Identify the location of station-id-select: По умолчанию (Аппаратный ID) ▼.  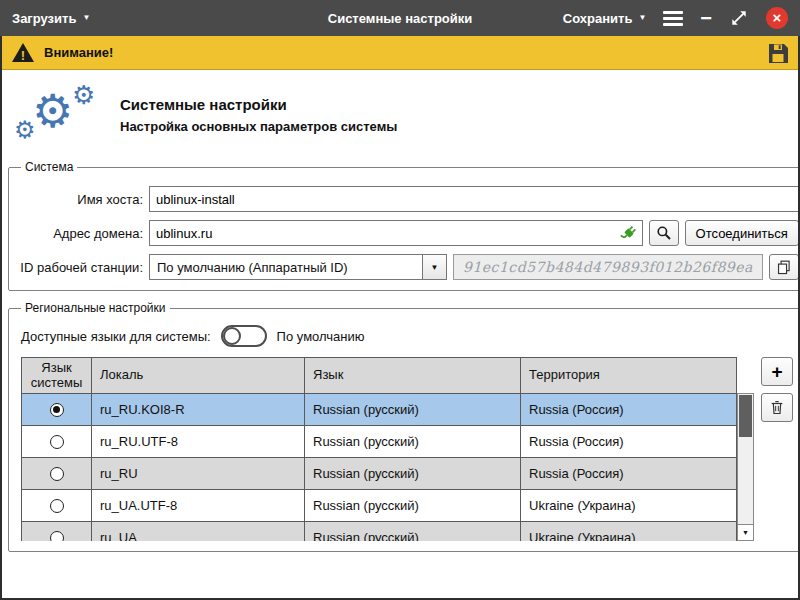
(298, 267).